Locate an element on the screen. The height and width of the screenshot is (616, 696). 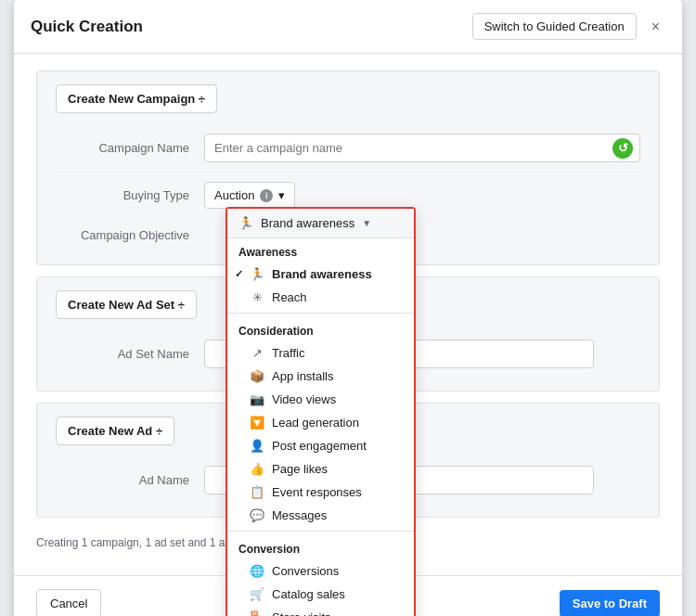
buying-type-dropdown: Auction i ▾ is located at coordinates (250, 195).